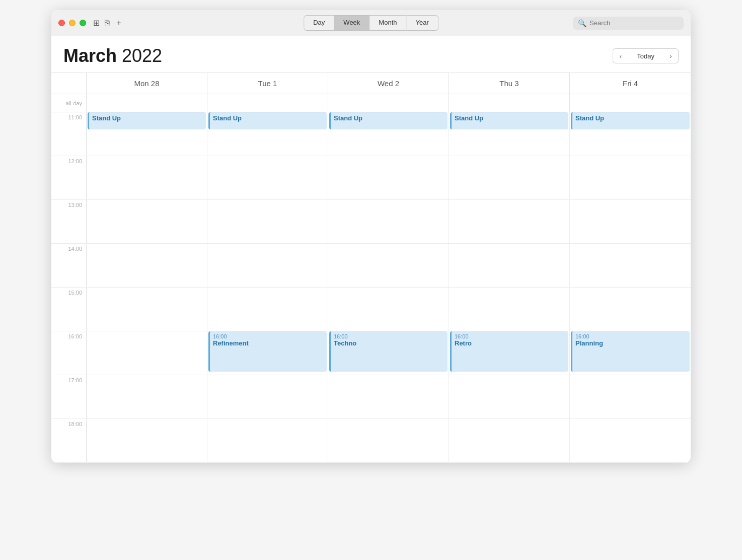 Image resolution: width=742 pixels, height=560 pixels. Describe the element at coordinates (69, 265) in the screenshot. I see `time-label-14: 14:00` at that location.